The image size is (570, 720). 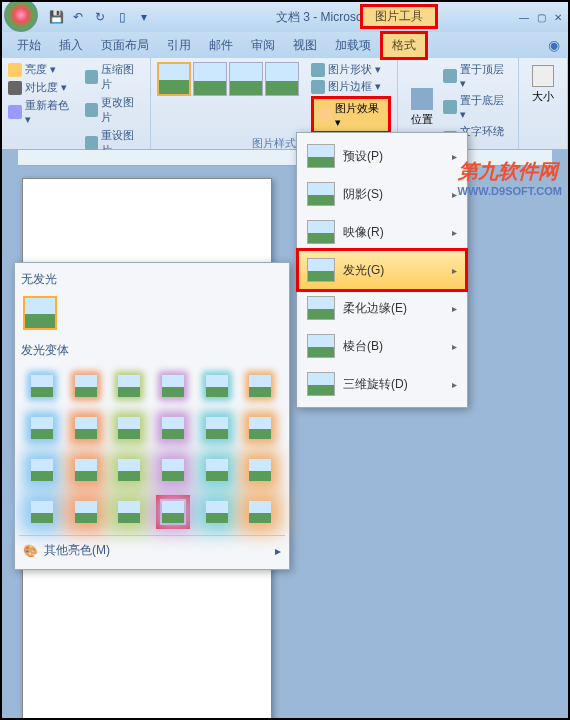 What do you see at coordinates (321, 232) in the screenshot?
I see `reflection-icon` at bounding box center [321, 232].